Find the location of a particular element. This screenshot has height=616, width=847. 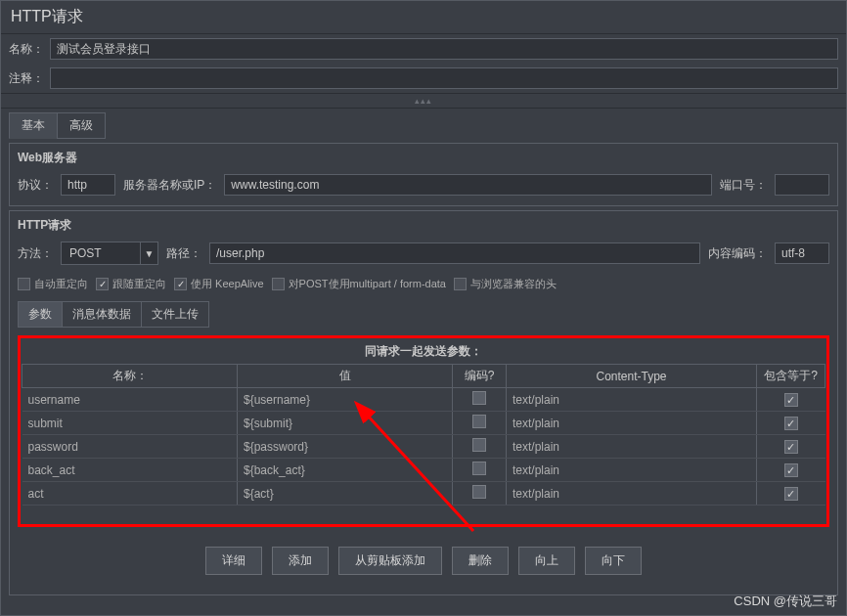

watermark: CSDN @传说三哥 is located at coordinates (785, 601).